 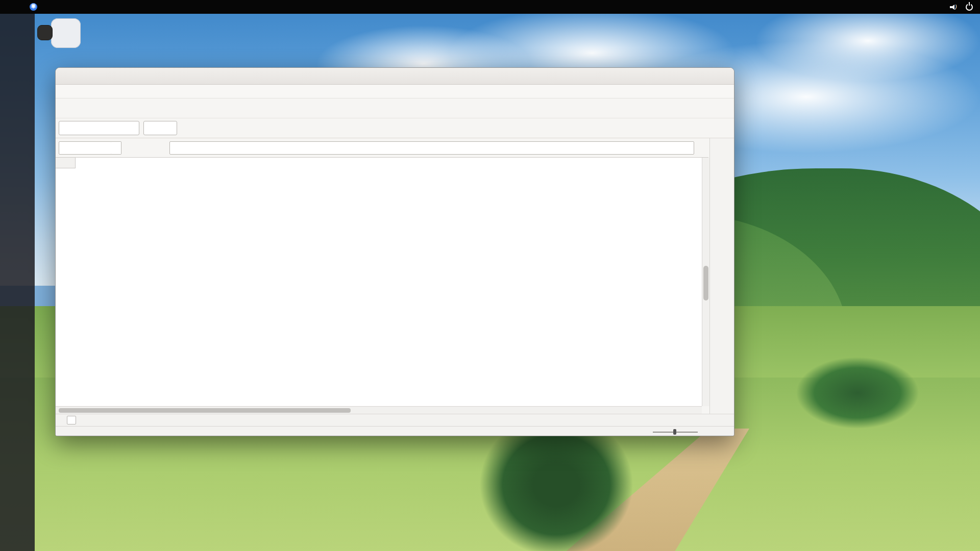 What do you see at coordinates (857, 393) in the screenshot?
I see `bush` at bounding box center [857, 393].